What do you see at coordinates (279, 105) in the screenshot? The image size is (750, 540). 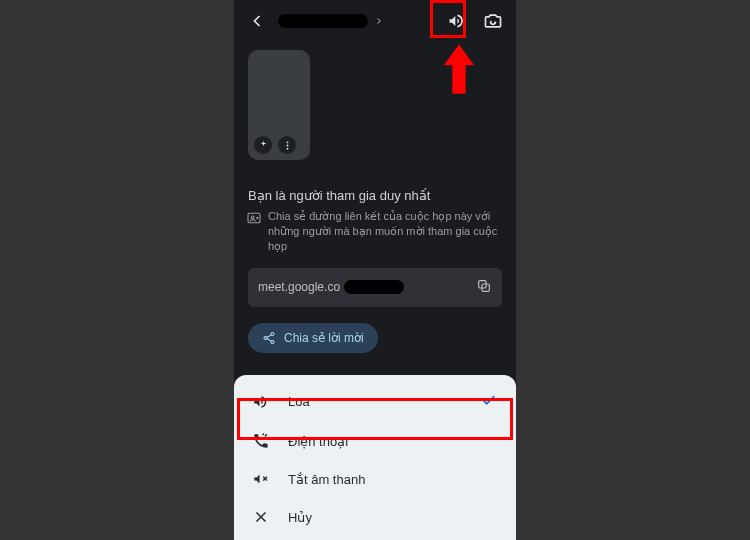 I see `self-video-preview` at bounding box center [279, 105].